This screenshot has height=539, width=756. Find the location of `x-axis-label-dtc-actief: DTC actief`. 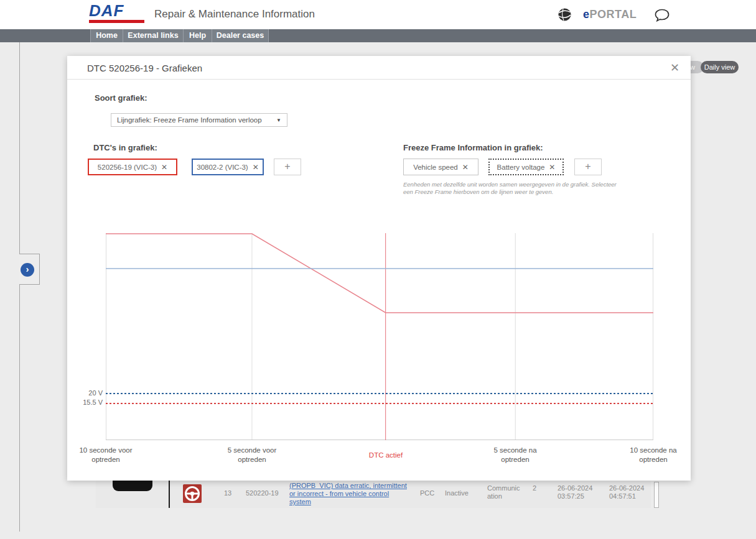

x-axis-label-dtc-actief: DTC actief is located at coordinates (386, 453).